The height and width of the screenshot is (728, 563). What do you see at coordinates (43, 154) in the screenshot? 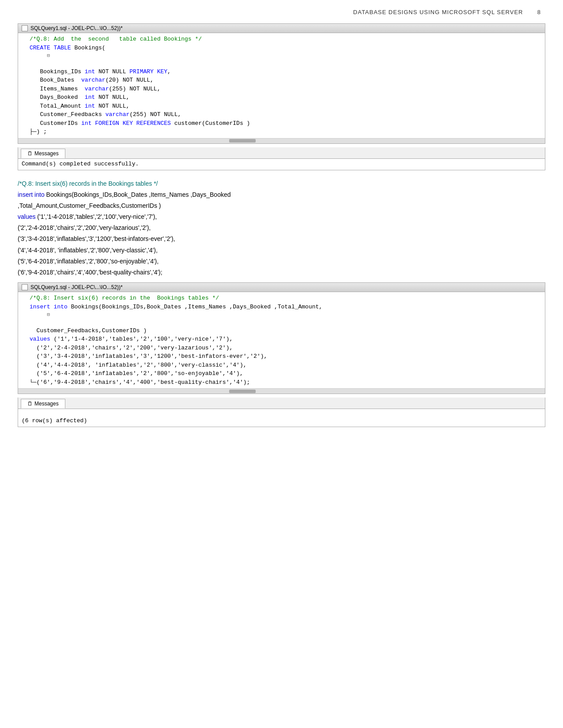
I see `messages-tab-1: 🗒 Messages` at bounding box center [43, 154].